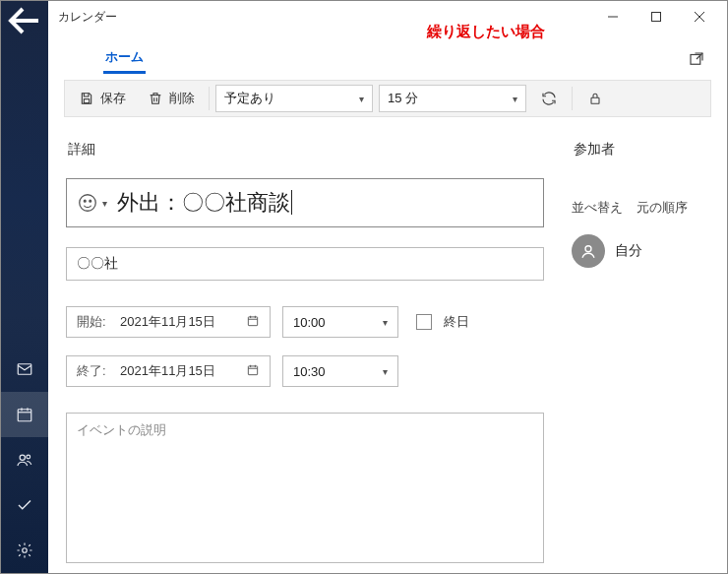 This screenshot has width=728, height=574. I want to click on app-title: カレンダー, so click(88, 18).